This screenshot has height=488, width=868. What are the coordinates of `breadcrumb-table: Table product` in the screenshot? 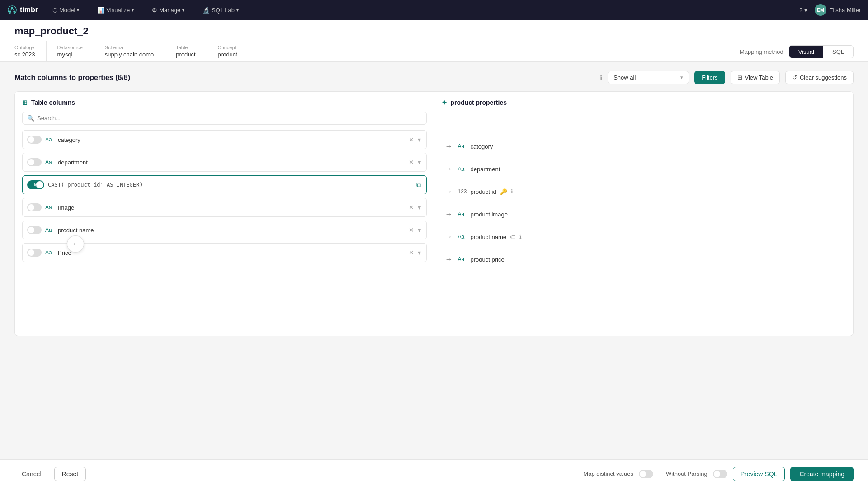 It's located at (191, 52).